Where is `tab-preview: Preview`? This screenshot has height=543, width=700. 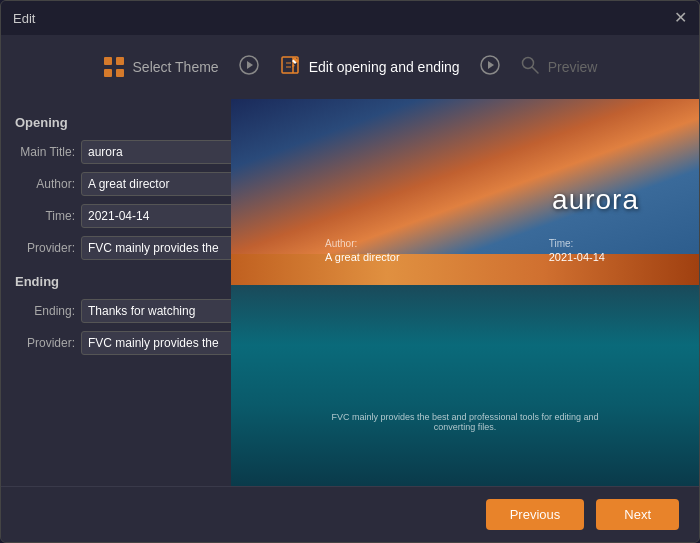
tab-preview: Preview is located at coordinates (559, 68).